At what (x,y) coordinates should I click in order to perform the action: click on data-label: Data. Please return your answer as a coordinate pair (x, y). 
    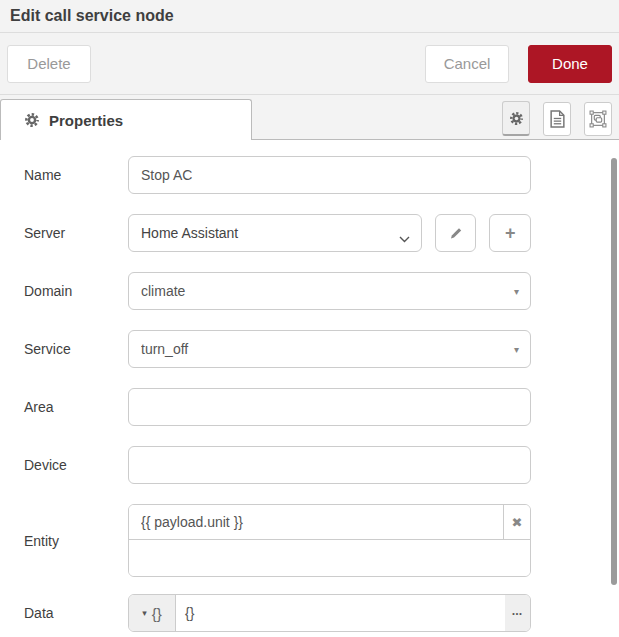
    Looking at the image, I should click on (64, 613).